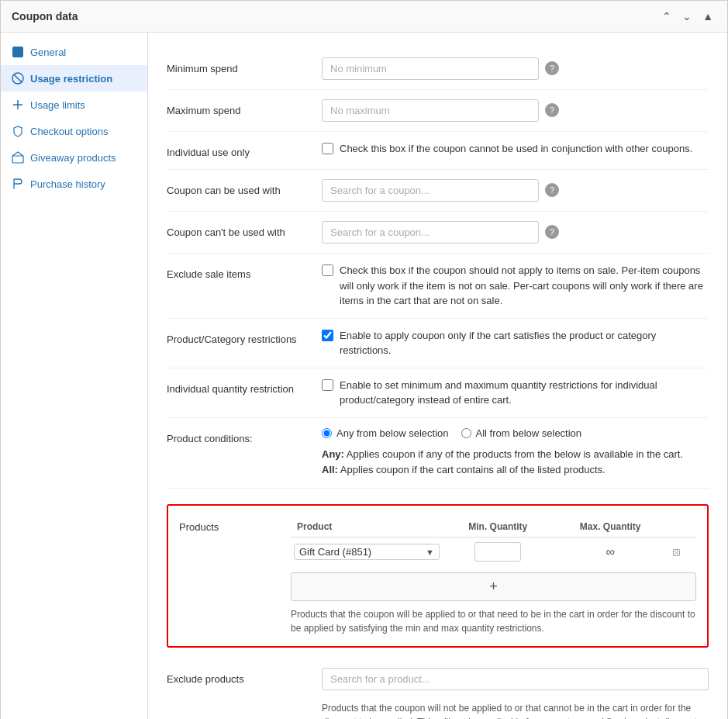 The width and height of the screenshot is (728, 719). I want to click on exclude-sale-items-checkbox-label: Check this box if the coupon should not …, so click(524, 285).